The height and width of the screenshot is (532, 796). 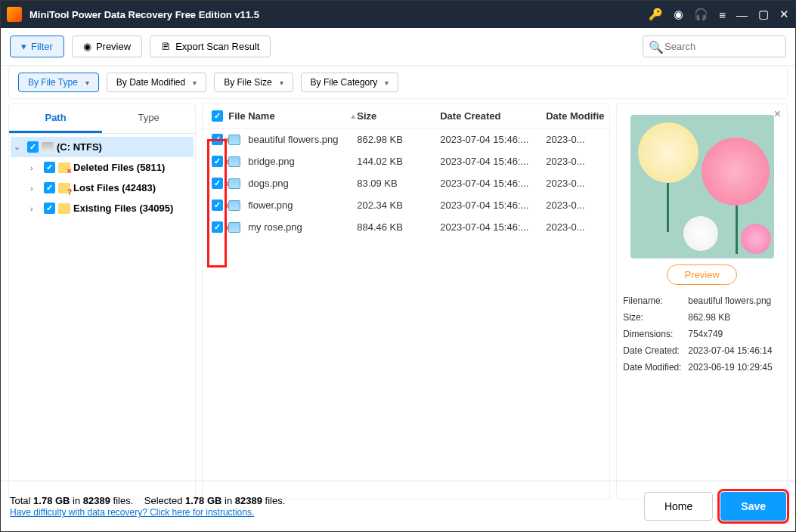 What do you see at coordinates (64, 188) in the screenshot?
I see `folder-lost-icon` at bounding box center [64, 188].